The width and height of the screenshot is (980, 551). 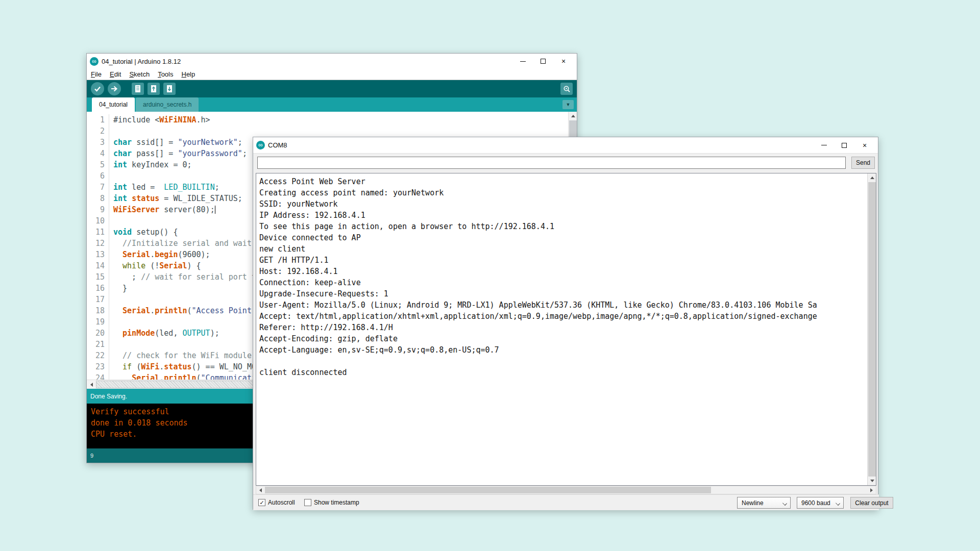 I want to click on new-sketch-button, so click(x=138, y=89).